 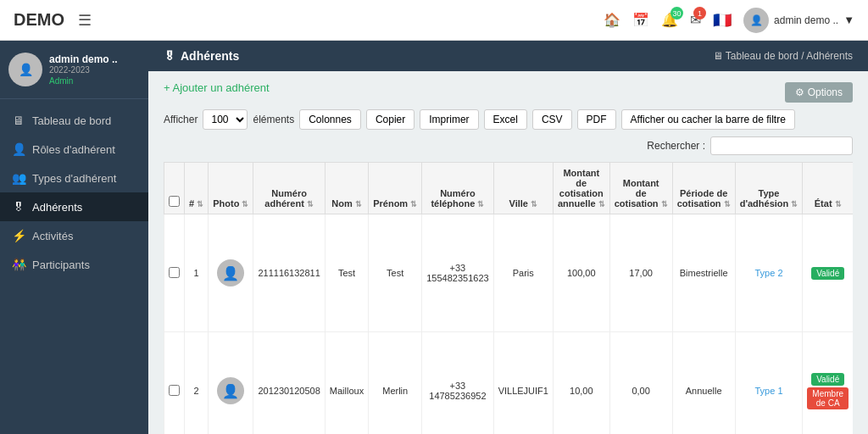 I want to click on navbar-right: 🏠 📅 🔔 30 ✉ 1 🇫🇷 👤 admin demo .. ▼, so click(x=729, y=20).